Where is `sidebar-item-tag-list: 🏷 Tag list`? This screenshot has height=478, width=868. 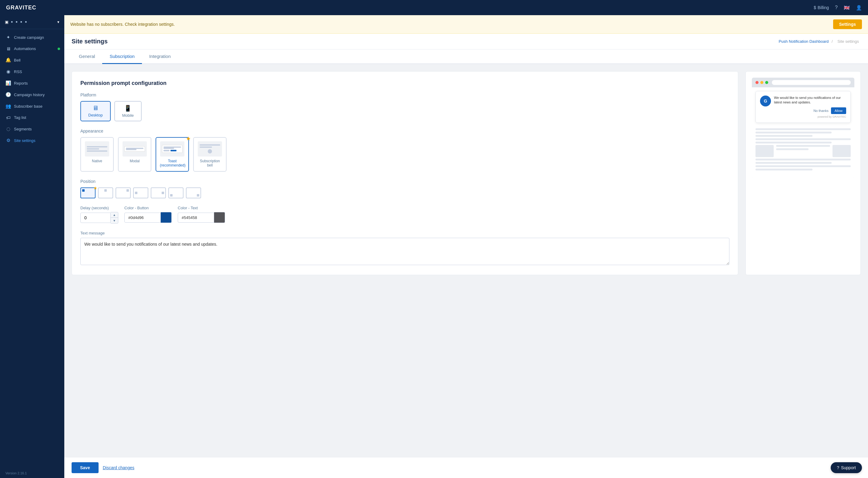 sidebar-item-tag-list: 🏷 Tag list is located at coordinates (32, 118).